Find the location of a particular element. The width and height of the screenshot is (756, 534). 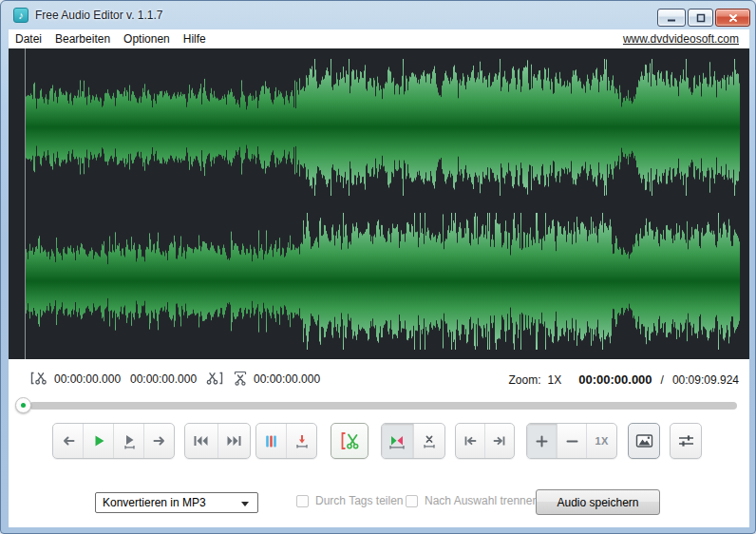

clear-selection-icon is located at coordinates (429, 441).